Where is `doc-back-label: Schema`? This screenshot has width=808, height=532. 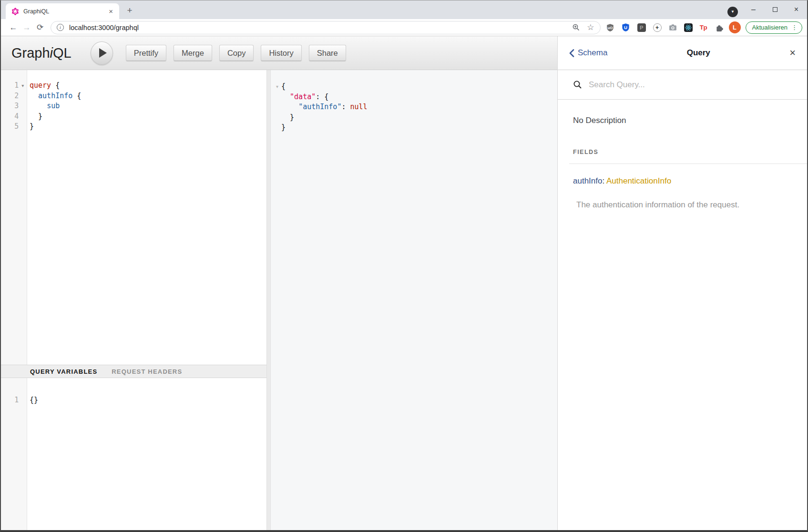
doc-back-label: Schema is located at coordinates (593, 53).